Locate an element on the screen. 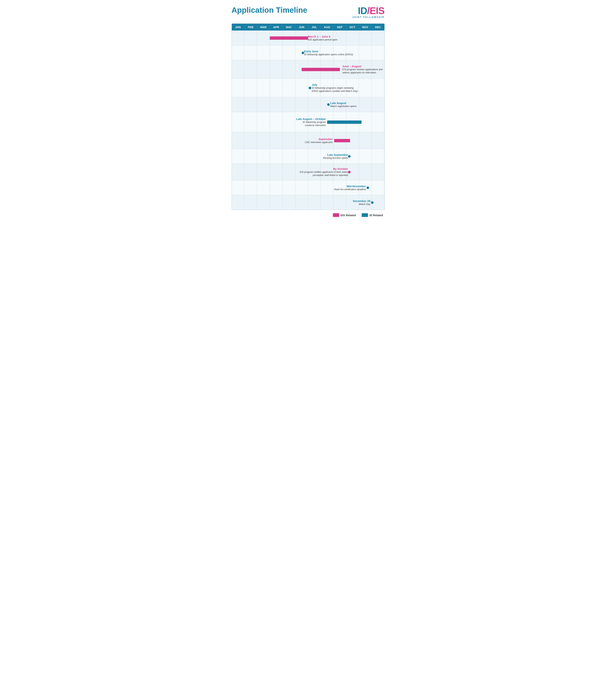  event-text-nov29: November 29Match Day is located at coordinates (361, 203).